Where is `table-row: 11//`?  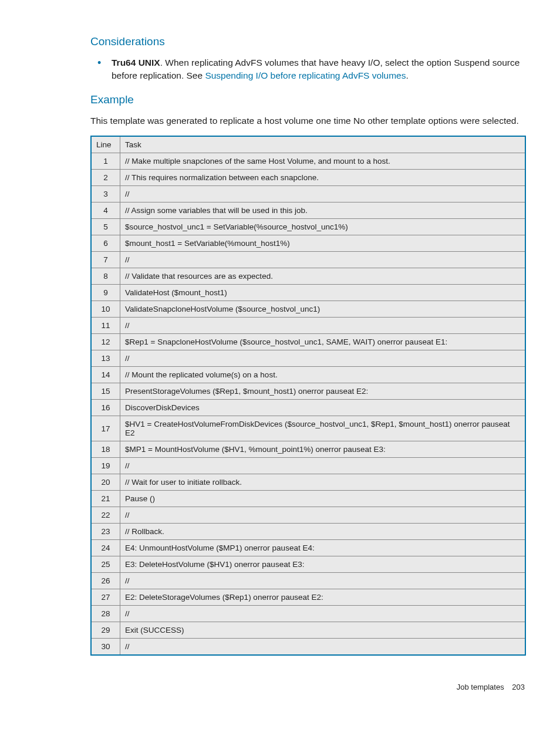 table-row: 11// is located at coordinates (308, 326).